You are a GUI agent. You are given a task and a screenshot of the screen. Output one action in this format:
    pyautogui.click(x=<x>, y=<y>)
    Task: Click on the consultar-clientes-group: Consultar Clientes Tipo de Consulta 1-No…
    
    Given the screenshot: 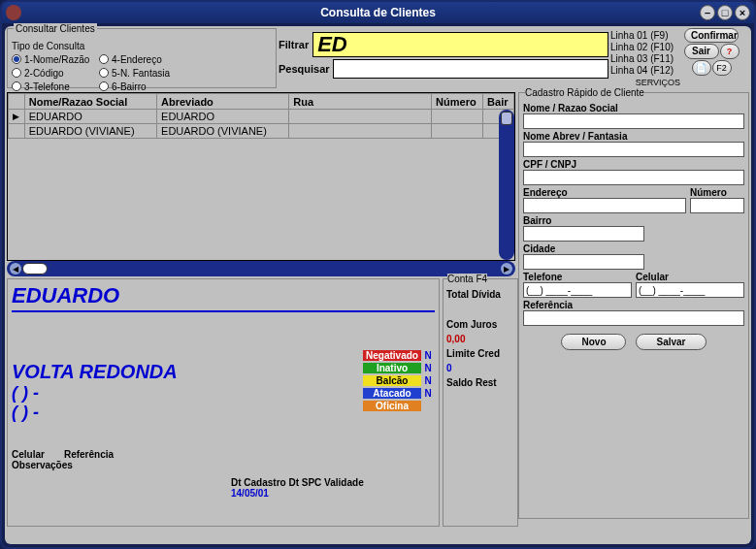 What is the action you would take?
    pyautogui.click(x=142, y=58)
    